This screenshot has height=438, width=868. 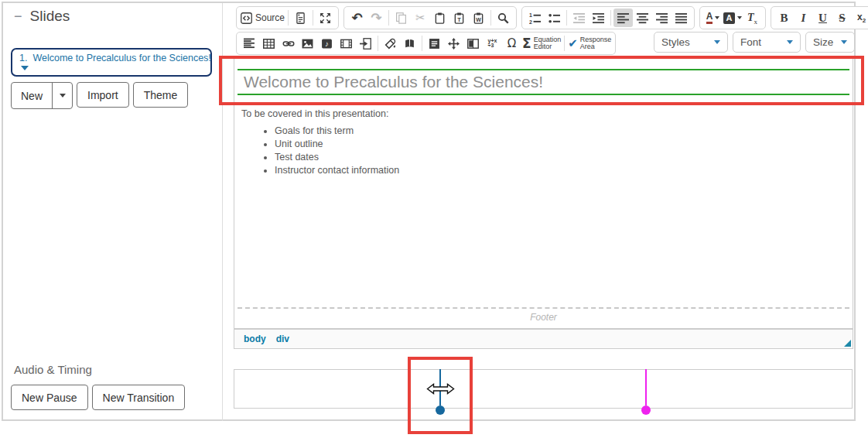 I want to click on source-button: Source, so click(x=263, y=18).